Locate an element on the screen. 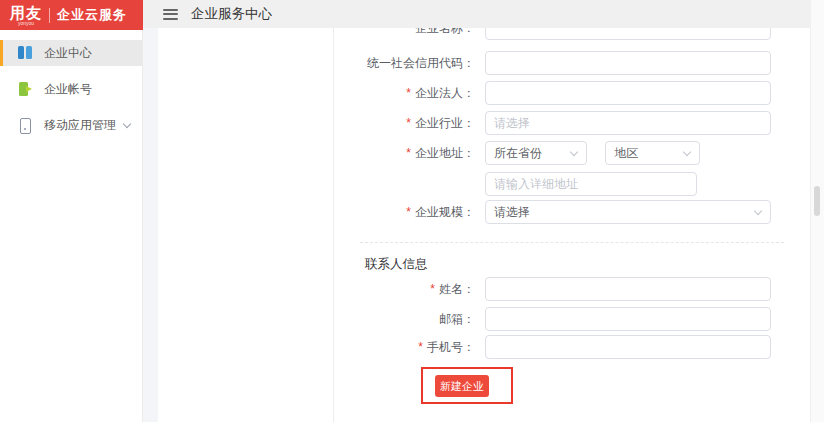 The image size is (824, 422). page-title: 企业服务中心 is located at coordinates (232, 14).